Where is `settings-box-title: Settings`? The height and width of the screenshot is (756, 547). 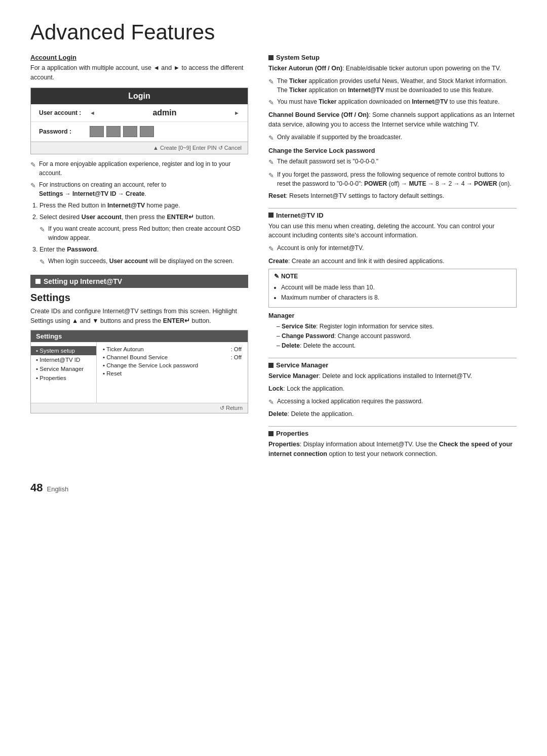 settings-box-title: Settings is located at coordinates (139, 336).